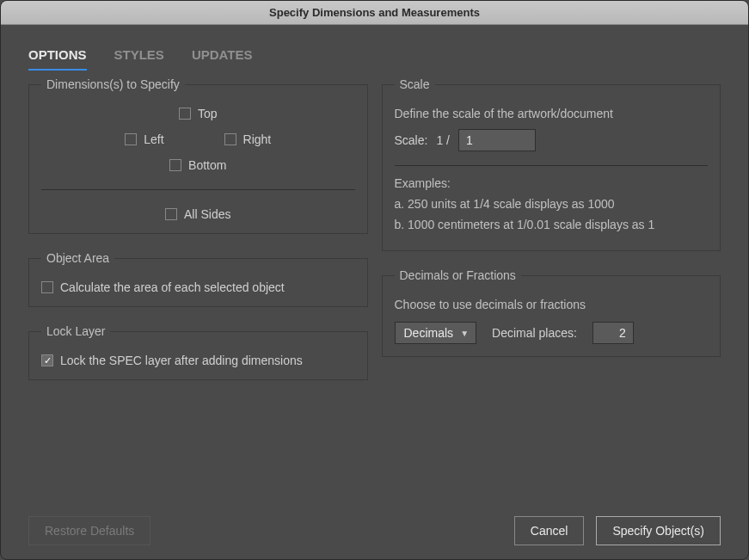  What do you see at coordinates (552, 305) in the screenshot?
I see `decimals-description: Choose to use decimals or fractions` at bounding box center [552, 305].